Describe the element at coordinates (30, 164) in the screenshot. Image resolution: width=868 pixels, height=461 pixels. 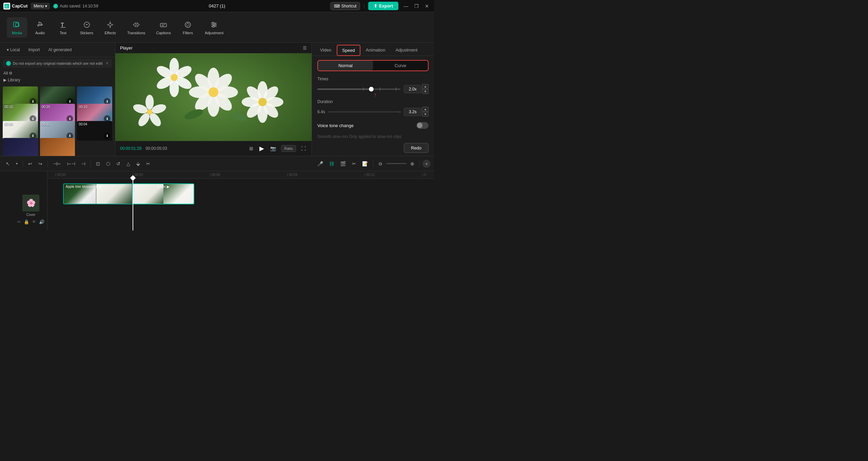
I see `undo-button: ↩` at that location.